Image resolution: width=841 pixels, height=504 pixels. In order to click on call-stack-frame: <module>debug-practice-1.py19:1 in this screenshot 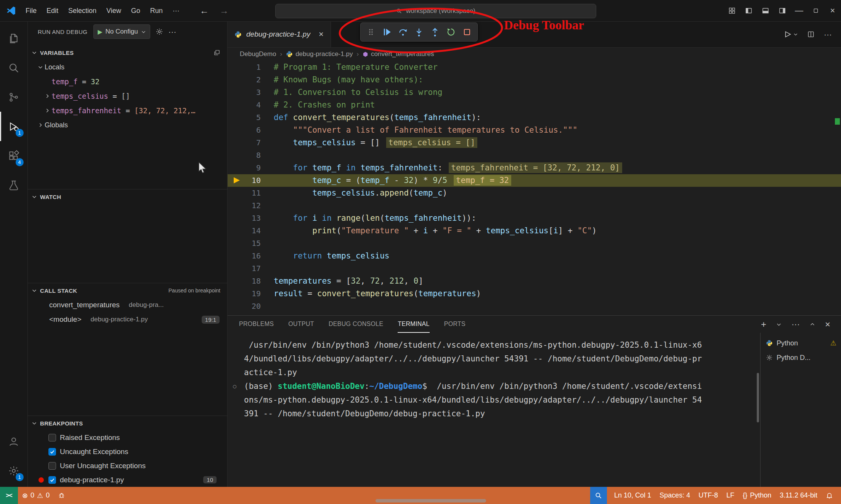, I will do `click(127, 319)`.